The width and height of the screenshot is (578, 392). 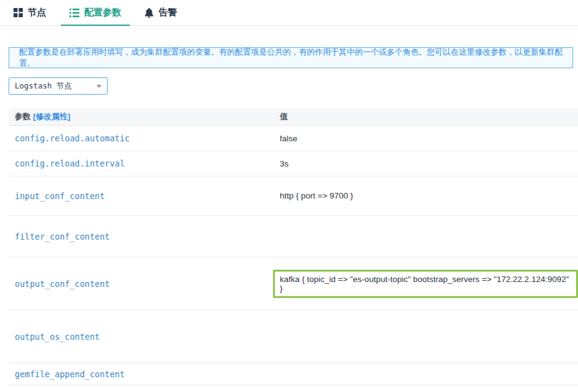 I want to click on param-value: http { port => 9700 }, so click(x=316, y=195).